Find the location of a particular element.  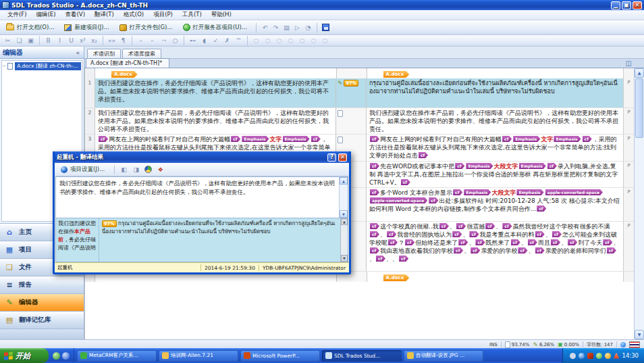

menu-help: 帮助(H) is located at coordinates (221, 15).